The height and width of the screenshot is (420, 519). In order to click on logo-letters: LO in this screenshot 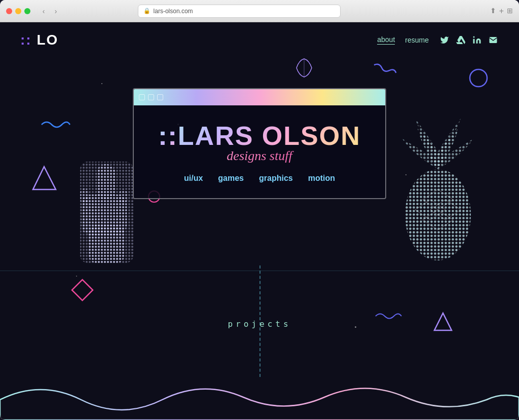, I will do `click(48, 40)`.